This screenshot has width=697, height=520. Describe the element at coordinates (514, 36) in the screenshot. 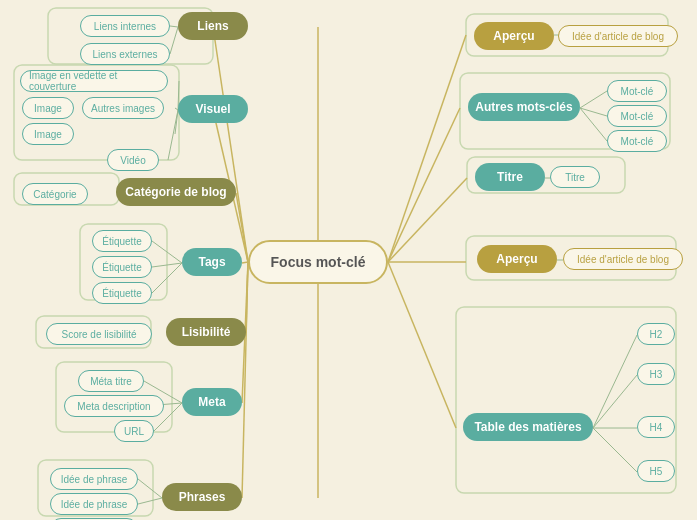

I see `apercu1-node: Aperçu` at that location.